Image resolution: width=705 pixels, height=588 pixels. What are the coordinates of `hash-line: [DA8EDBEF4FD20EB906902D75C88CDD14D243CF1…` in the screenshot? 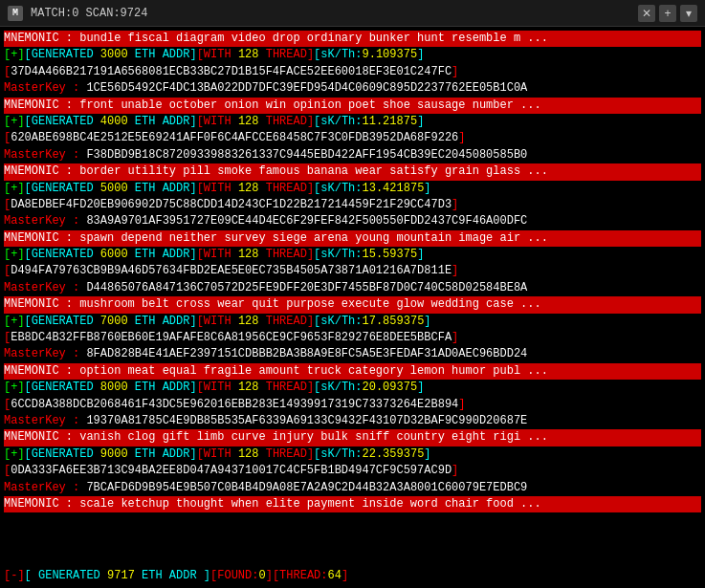 It's located at (352, 205).